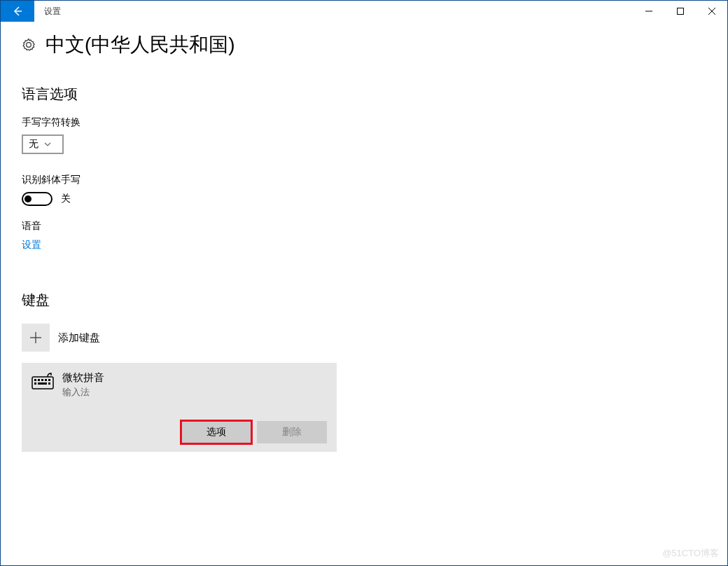 This screenshot has width=728, height=566. I want to click on ime-buttons: 选项 删除, so click(179, 432).